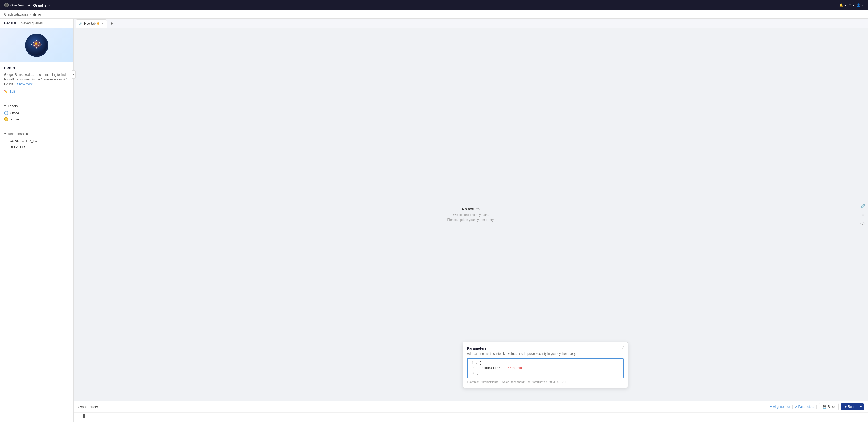 This screenshot has height=422, width=868. I want to click on profile-image, so click(36, 45).